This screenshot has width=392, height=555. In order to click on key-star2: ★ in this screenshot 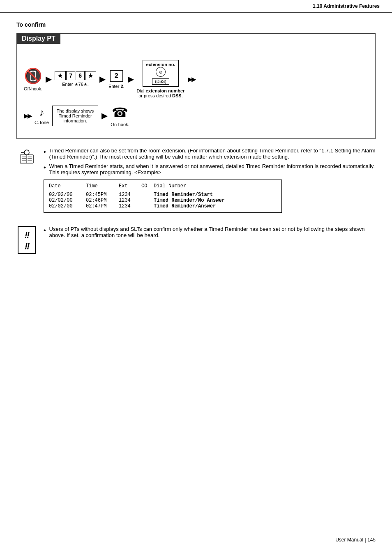, I will do `click(90, 76)`.